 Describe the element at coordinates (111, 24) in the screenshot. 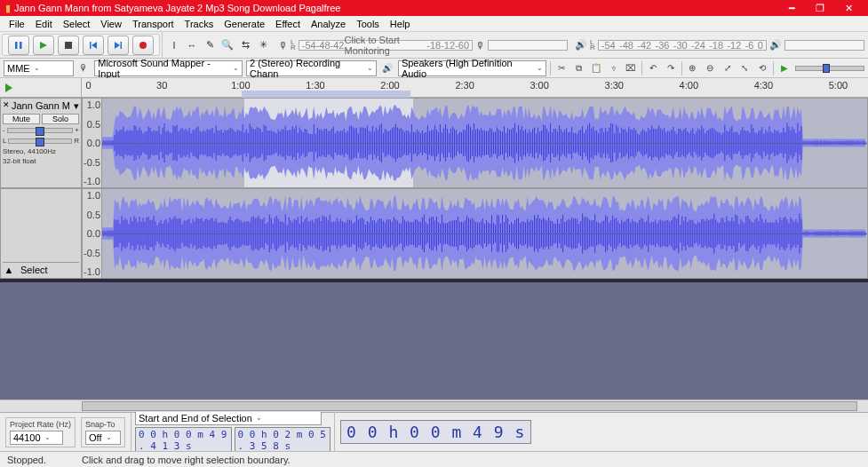

I see `menu-view: View` at that location.